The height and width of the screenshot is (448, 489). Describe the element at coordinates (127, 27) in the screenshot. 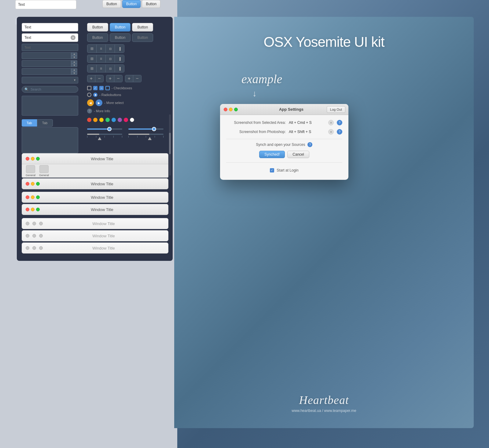

I see `btn-row-1: Button Button Button` at that location.